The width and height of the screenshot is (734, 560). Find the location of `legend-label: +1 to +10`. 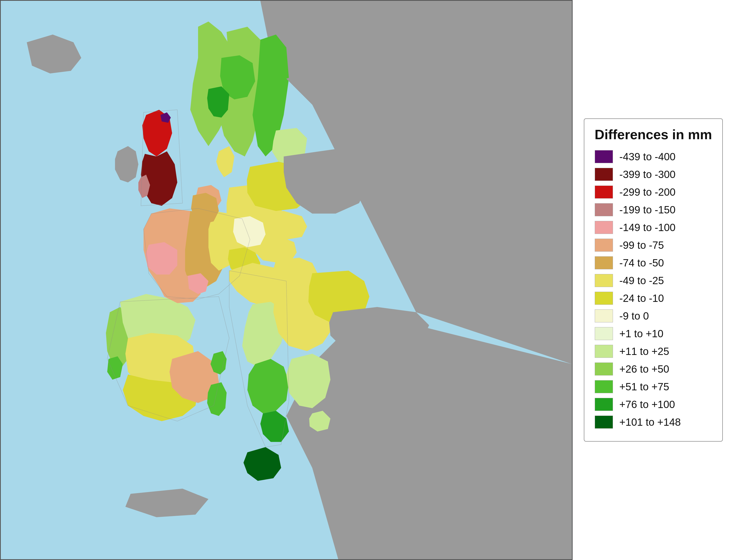

legend-label: +1 to +10 is located at coordinates (641, 334).